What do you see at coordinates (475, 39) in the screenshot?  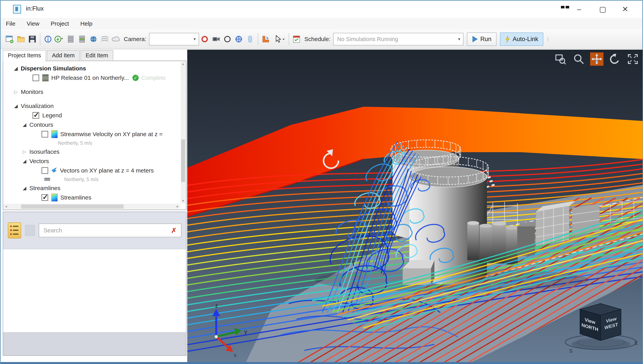 I see `play-icon` at bounding box center [475, 39].